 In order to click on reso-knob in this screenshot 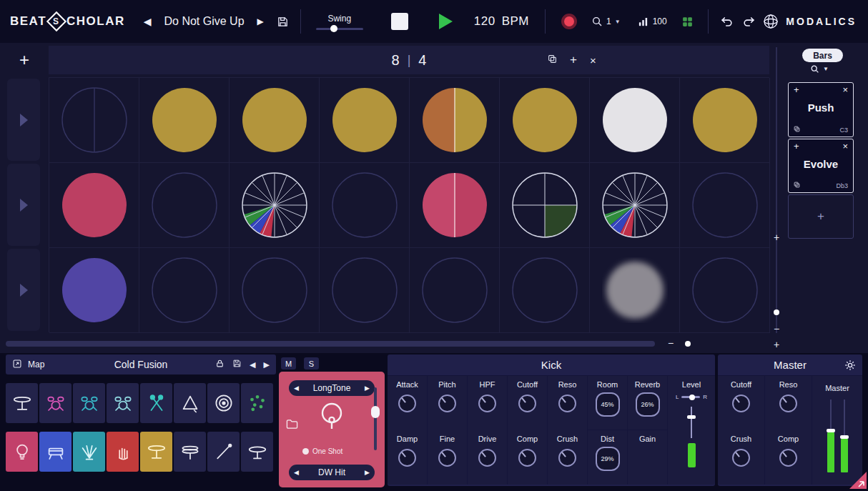, I will do `click(568, 403)`.